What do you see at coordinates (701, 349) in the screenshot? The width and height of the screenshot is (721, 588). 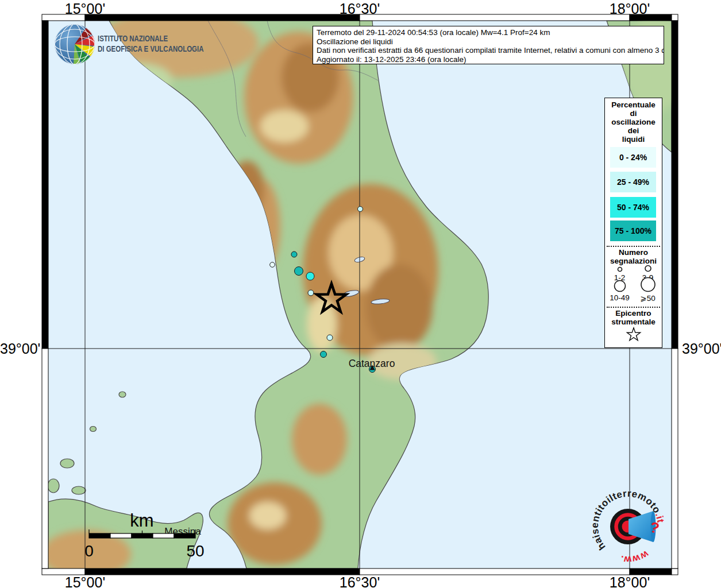 I see `coord-right-39: 39°00'` at bounding box center [701, 349].